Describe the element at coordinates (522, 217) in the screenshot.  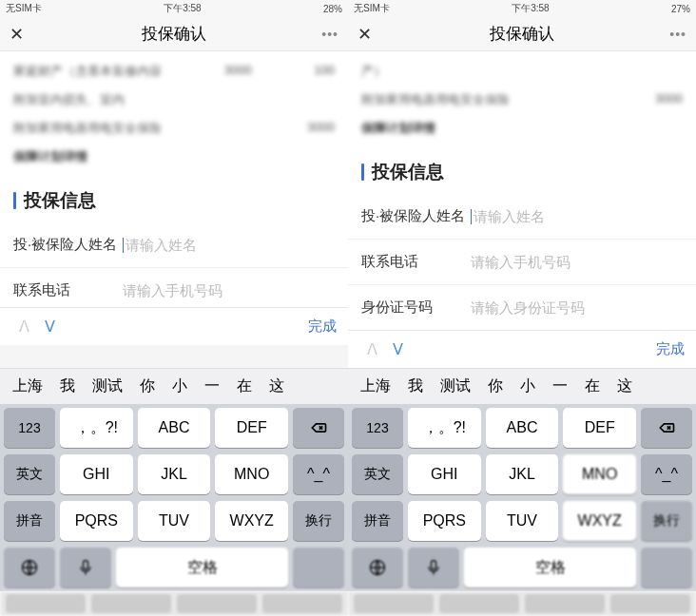
I see `form-row-name: 投·被保险人姓名` at that location.